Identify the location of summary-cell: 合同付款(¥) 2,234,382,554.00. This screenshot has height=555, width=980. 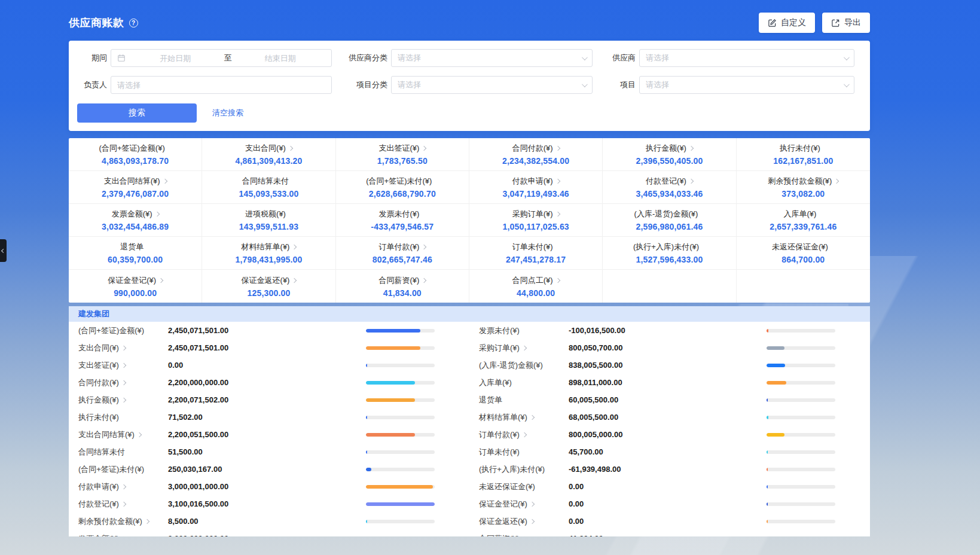
(536, 154).